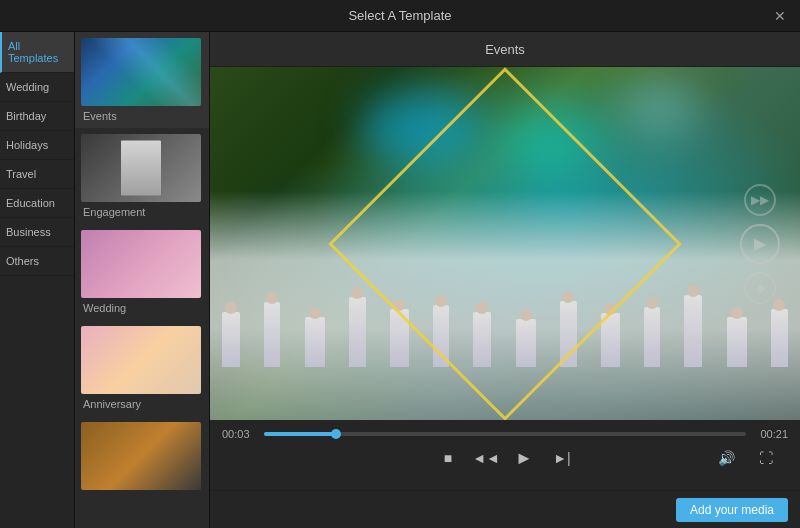  Describe the element at coordinates (142, 368) in the screenshot. I see `template-item-anniversary: Anniversary` at that location.